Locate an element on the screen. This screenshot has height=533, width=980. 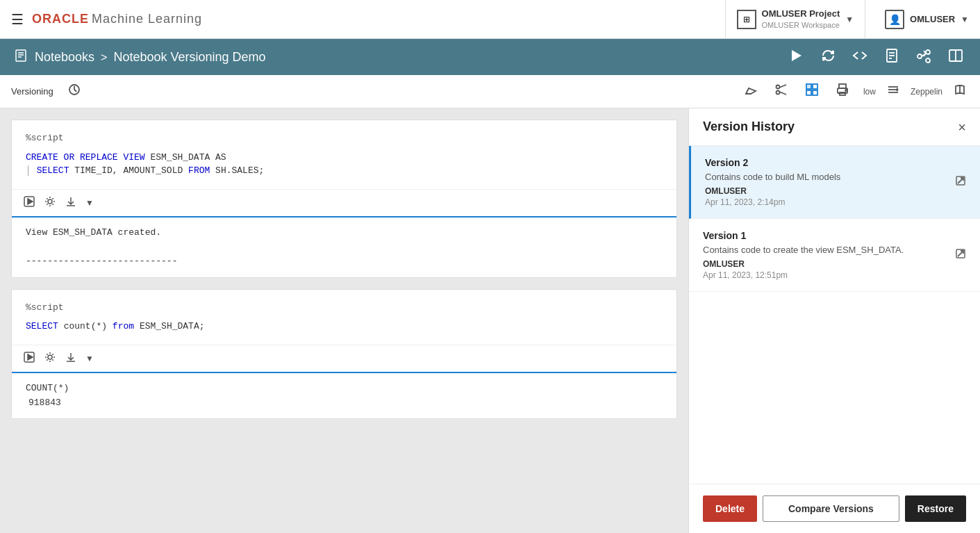
version-2-description: Contains code to build ML models is located at coordinates (836, 177).